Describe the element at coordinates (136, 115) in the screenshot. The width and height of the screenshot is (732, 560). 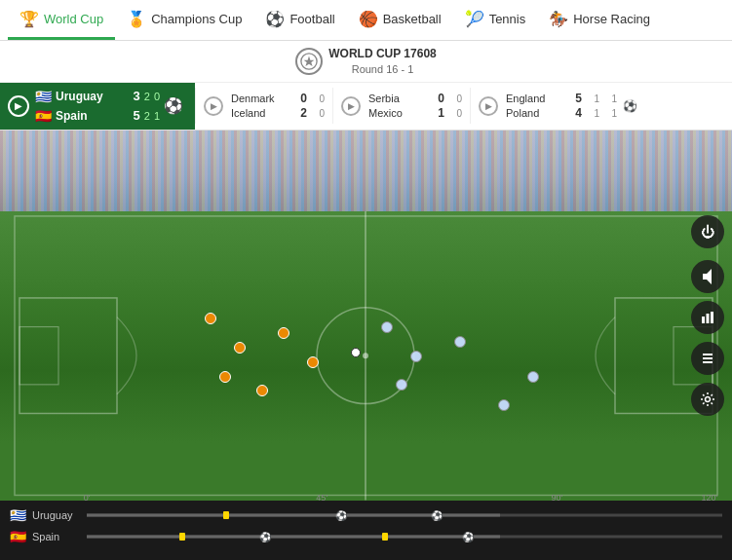
I see `featured-team2-score: 5` at that location.